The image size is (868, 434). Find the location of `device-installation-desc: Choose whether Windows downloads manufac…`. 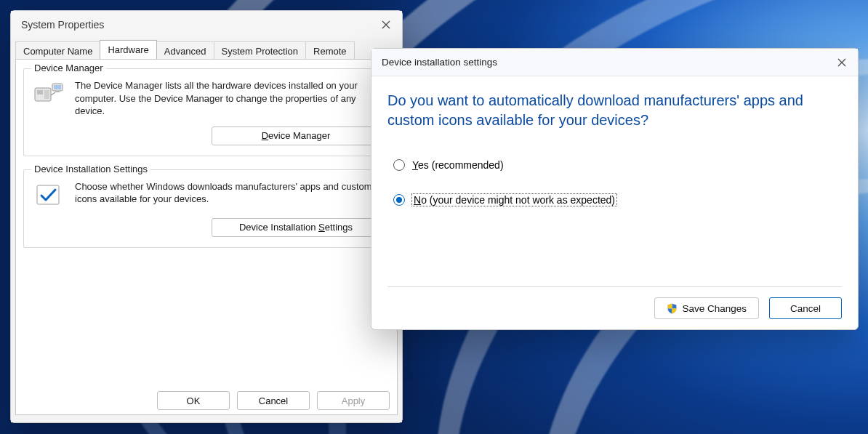

device-installation-desc: Choose whether Windows downloads manufac… is located at coordinates (228, 193).